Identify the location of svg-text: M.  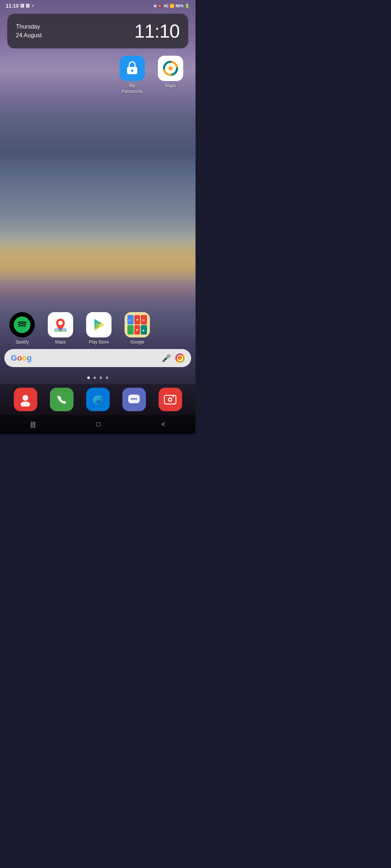
(143, 320).